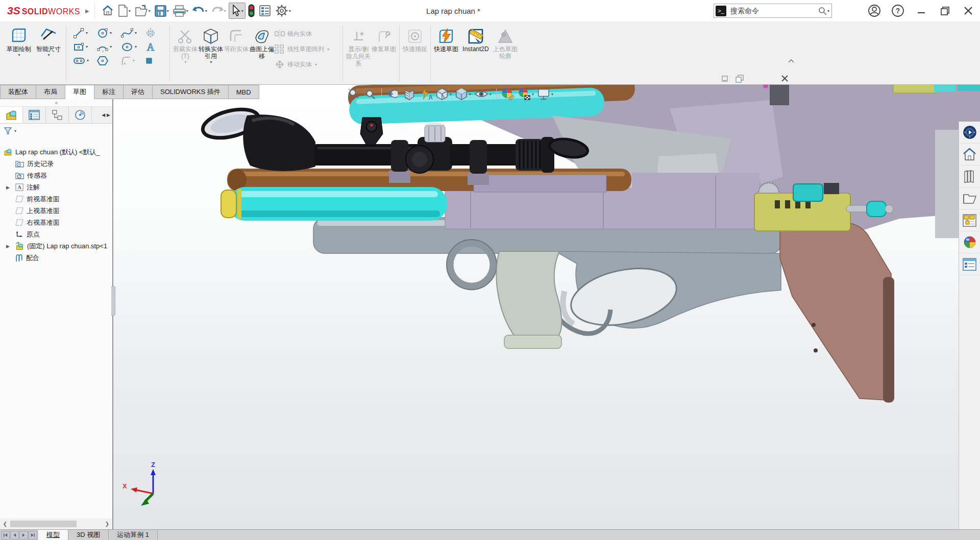 This screenshot has height=540, width=980. I want to click on tab-layout: 布局, so click(51, 92).